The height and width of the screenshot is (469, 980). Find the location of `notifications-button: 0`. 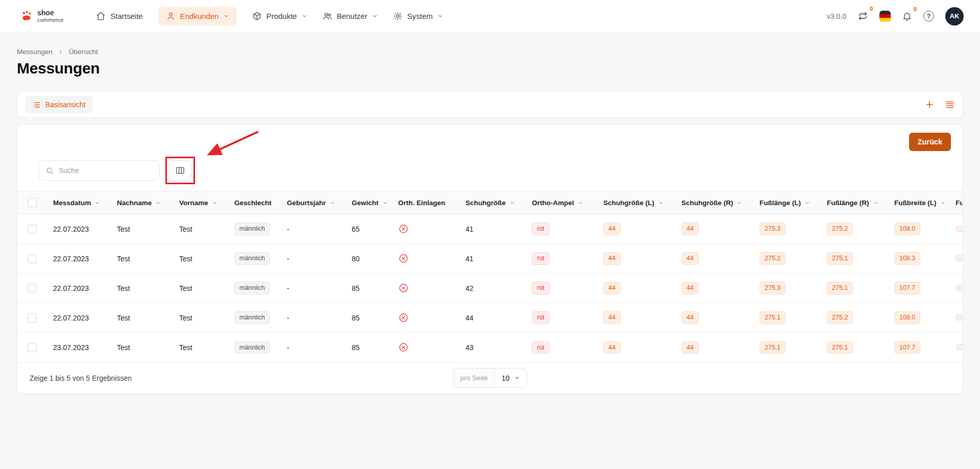

notifications-button: 0 is located at coordinates (907, 16).